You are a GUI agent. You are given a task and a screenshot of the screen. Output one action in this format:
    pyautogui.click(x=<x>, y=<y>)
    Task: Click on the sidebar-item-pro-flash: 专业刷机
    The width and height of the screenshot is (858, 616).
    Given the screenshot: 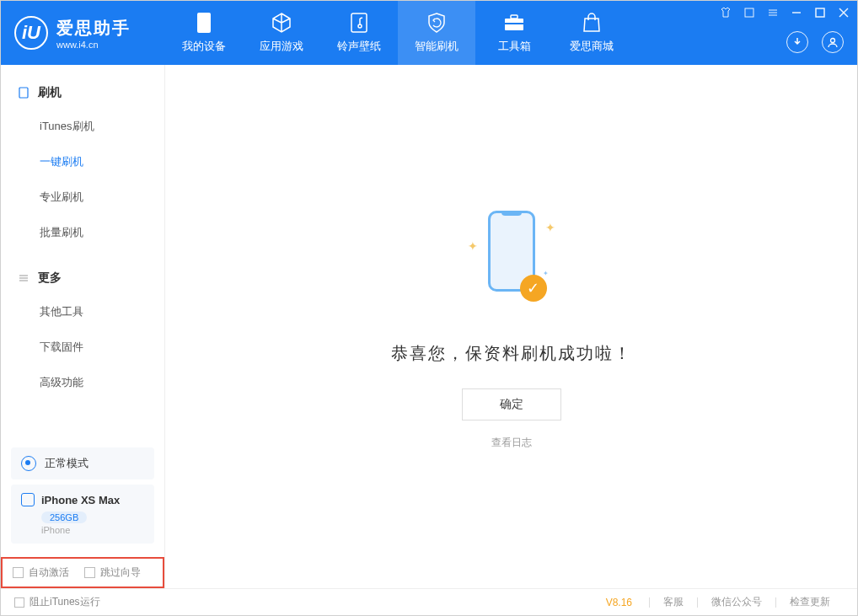 What is the action you would take?
    pyautogui.click(x=83, y=197)
    